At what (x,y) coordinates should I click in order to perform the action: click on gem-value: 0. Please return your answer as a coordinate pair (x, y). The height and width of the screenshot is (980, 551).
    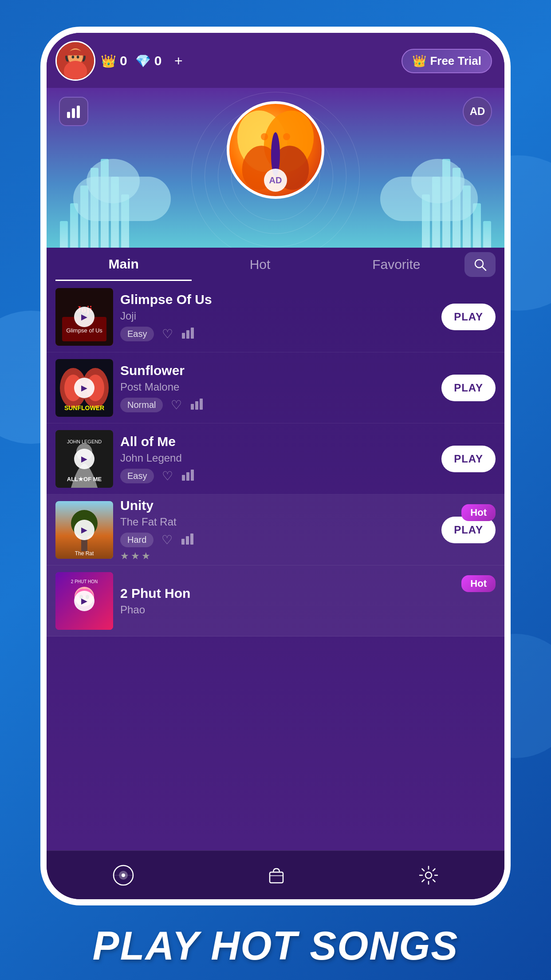
    Looking at the image, I should click on (158, 61).